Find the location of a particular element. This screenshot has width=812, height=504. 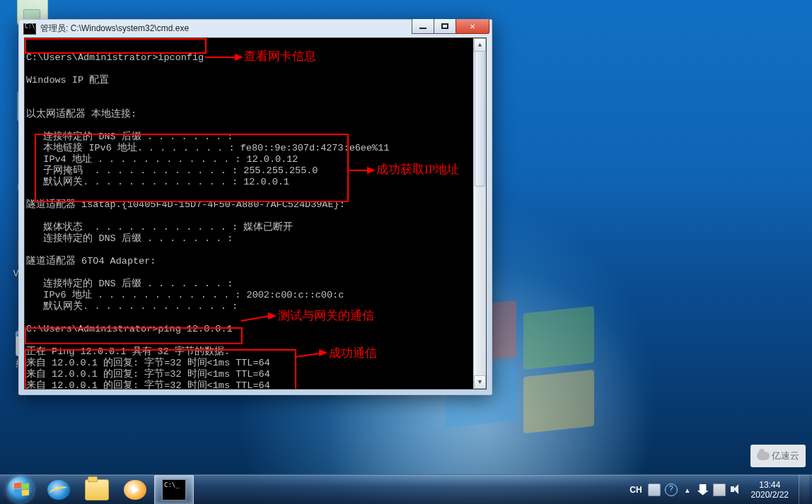

scroll-thumb is located at coordinates (480, 119).